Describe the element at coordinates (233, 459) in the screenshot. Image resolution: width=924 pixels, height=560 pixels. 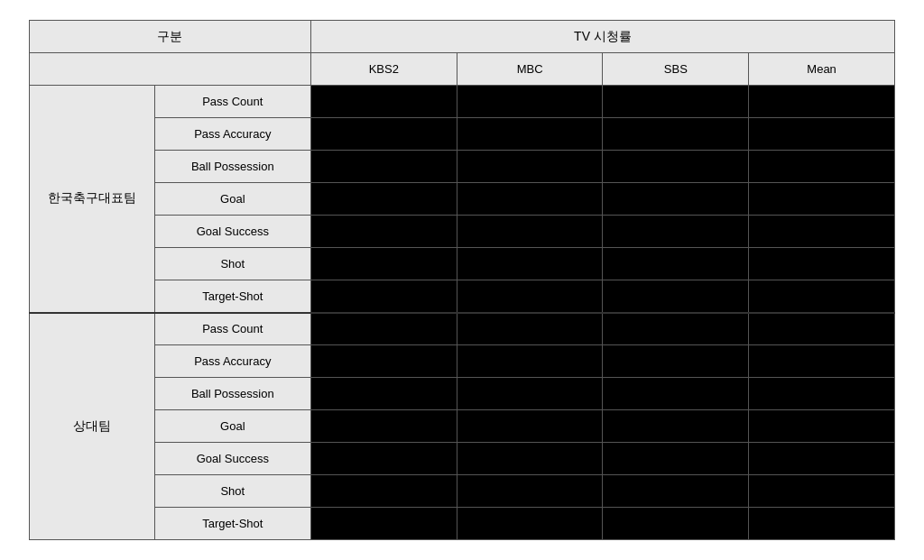
I see `row-label-1-4: Goal Success` at that location.